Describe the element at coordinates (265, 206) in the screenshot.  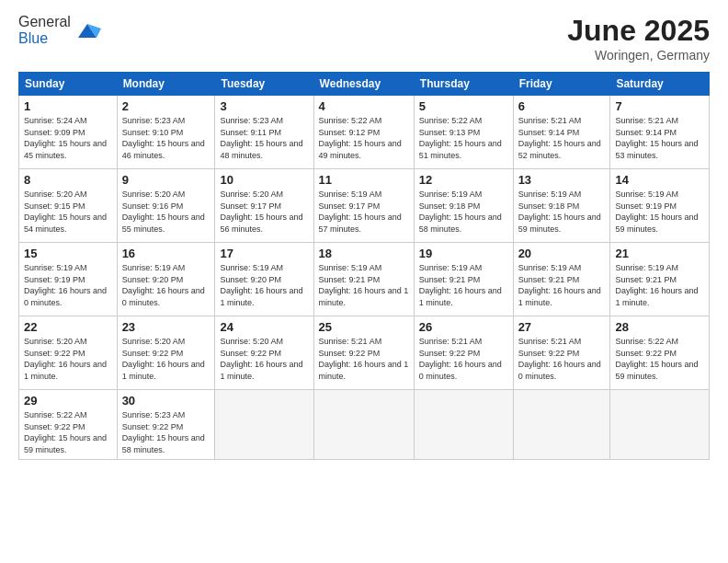
I see `table-row: 10Sunrise: 5:20 AMSunset: 9:17 PMDayligh…` at that location.